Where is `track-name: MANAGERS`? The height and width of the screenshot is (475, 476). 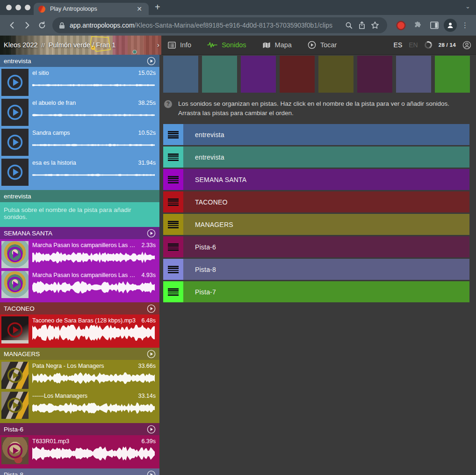
track-name: MANAGERS is located at coordinates (214, 225).